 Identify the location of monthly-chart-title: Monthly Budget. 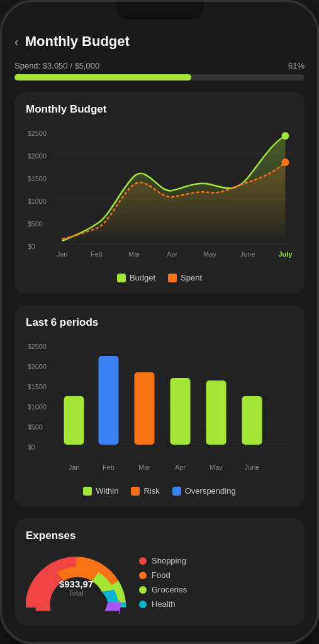
(160, 109).